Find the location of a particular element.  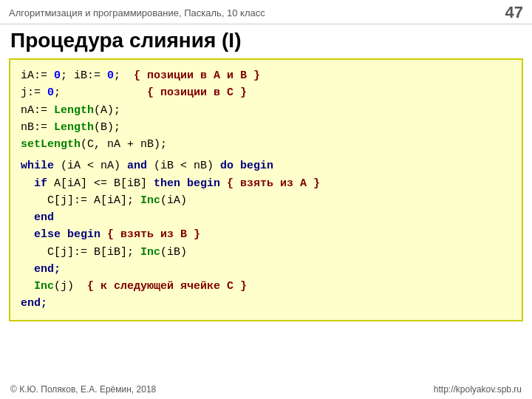

subtitle: Алгоритмизация и программирование, Паска… is located at coordinates (137, 13).